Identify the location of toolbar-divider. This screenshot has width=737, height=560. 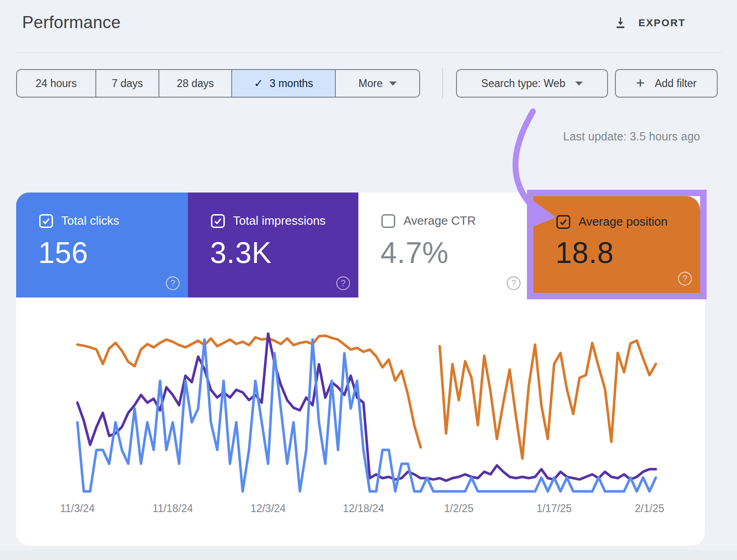
(443, 83).